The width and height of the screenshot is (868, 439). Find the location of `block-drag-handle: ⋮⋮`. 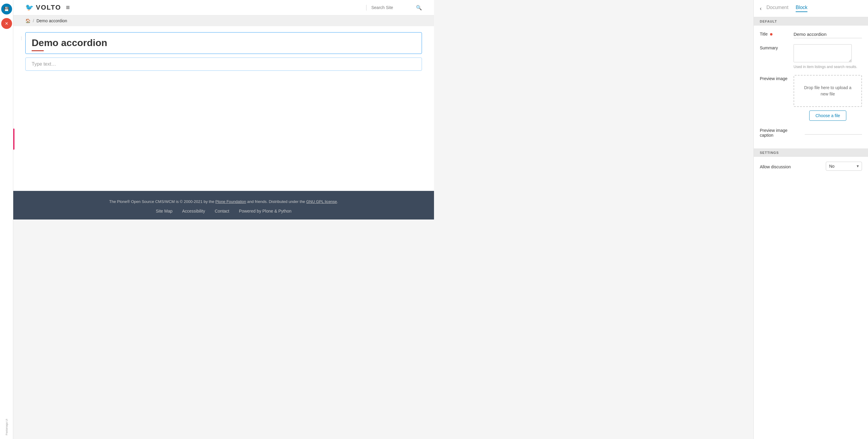

block-drag-handle: ⋮⋮ is located at coordinates (24, 38).